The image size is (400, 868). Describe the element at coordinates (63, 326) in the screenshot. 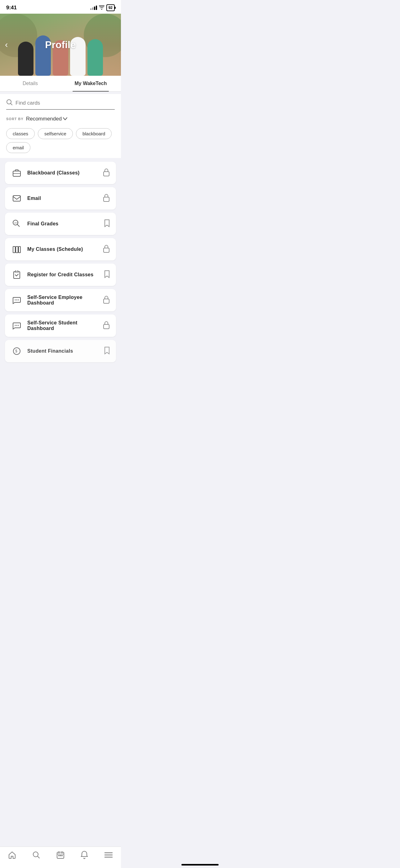

I see `card-student-dashboard-label: Self-Service Student Dashboard` at that location.